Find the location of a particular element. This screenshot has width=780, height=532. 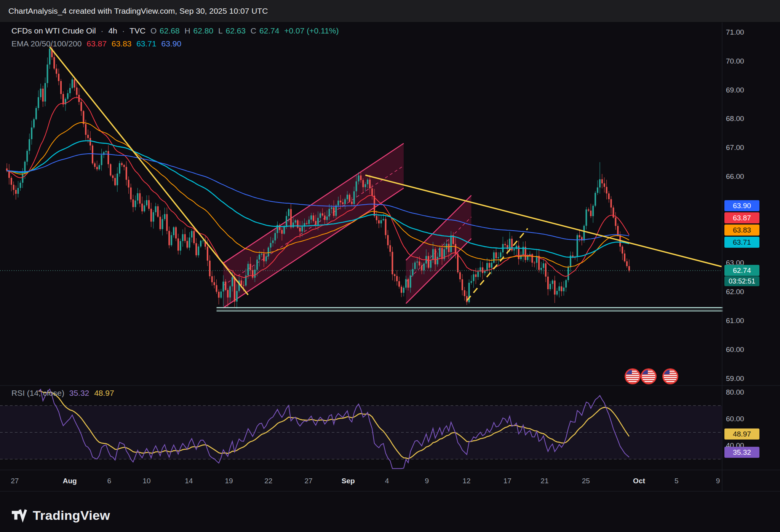

ema20-value: 63.87 is located at coordinates (97, 43).